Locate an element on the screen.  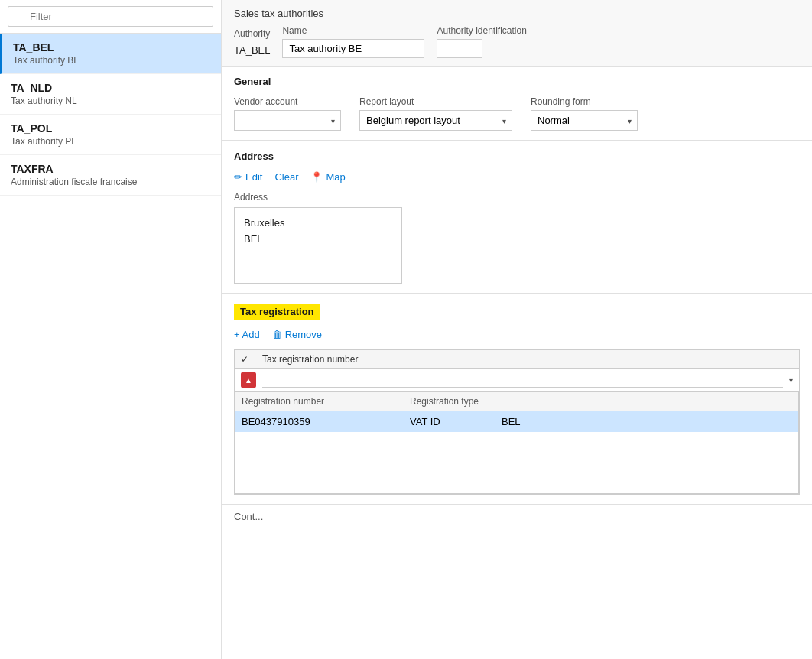
address-field-label: Address is located at coordinates (517, 197).